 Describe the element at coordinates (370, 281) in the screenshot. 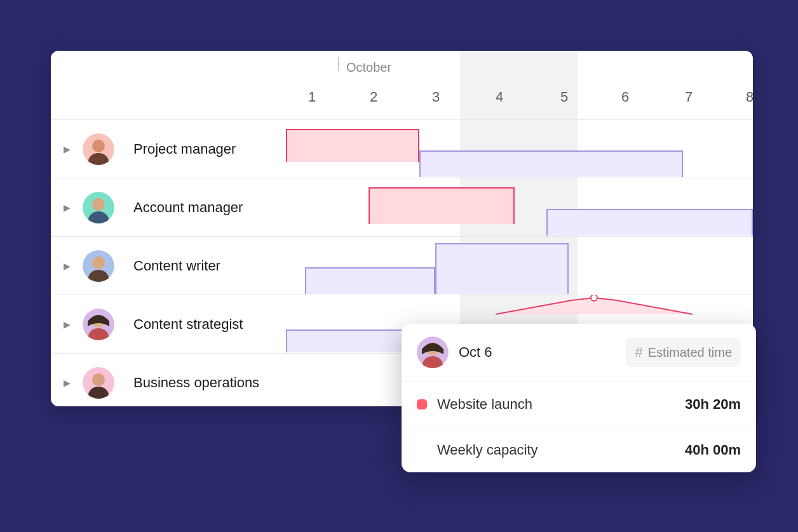

I see `bar-purple-low` at that location.